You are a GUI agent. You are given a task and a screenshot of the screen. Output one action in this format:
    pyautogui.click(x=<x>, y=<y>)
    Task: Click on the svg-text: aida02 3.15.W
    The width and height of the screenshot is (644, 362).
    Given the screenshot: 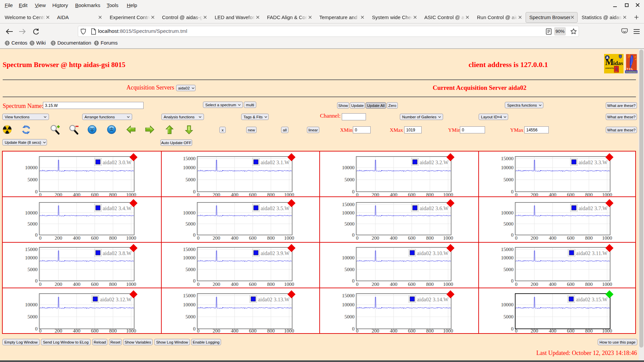 What is the action you would take?
    pyautogui.click(x=592, y=300)
    